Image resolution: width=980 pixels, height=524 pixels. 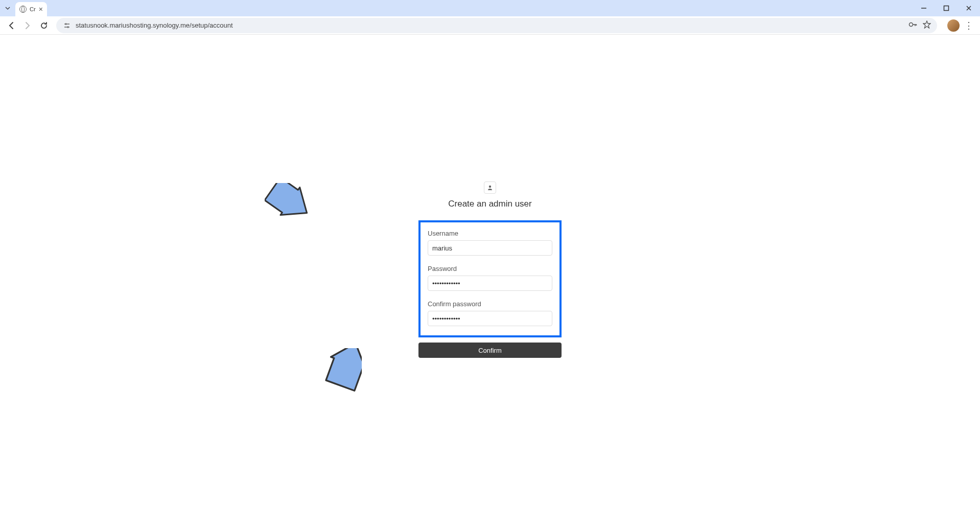 What do you see at coordinates (289, 201) in the screenshot?
I see `annotation-arrow-to-form-icon` at bounding box center [289, 201].